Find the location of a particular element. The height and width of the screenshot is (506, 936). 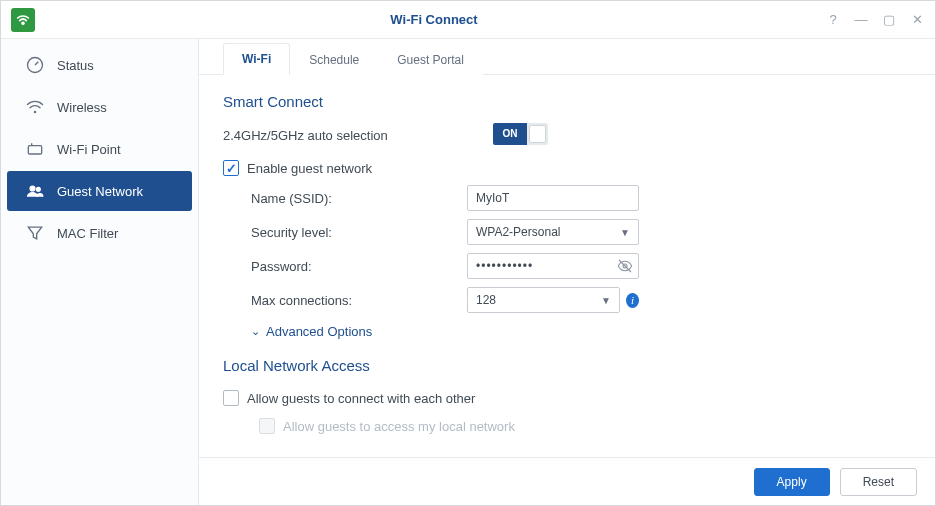

app-icon is located at coordinates (23, 20).